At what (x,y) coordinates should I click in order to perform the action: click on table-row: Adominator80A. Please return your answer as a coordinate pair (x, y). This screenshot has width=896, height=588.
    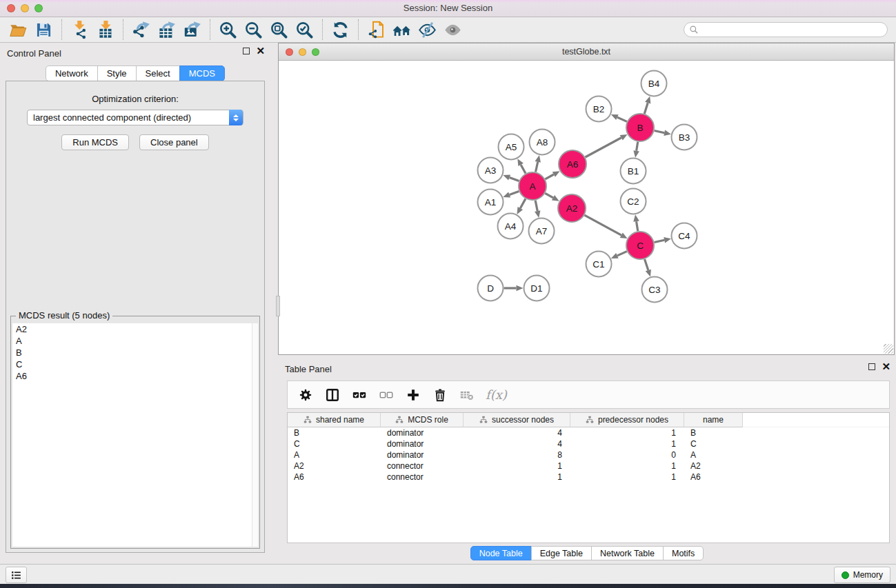
    Looking at the image, I should click on (588, 455).